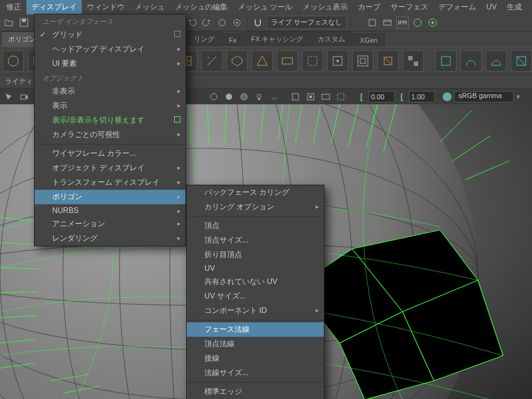 This screenshot has height=399, width=532. I want to click on menu-item: ヘッドアップ ディスプレイ▸, so click(110, 49).